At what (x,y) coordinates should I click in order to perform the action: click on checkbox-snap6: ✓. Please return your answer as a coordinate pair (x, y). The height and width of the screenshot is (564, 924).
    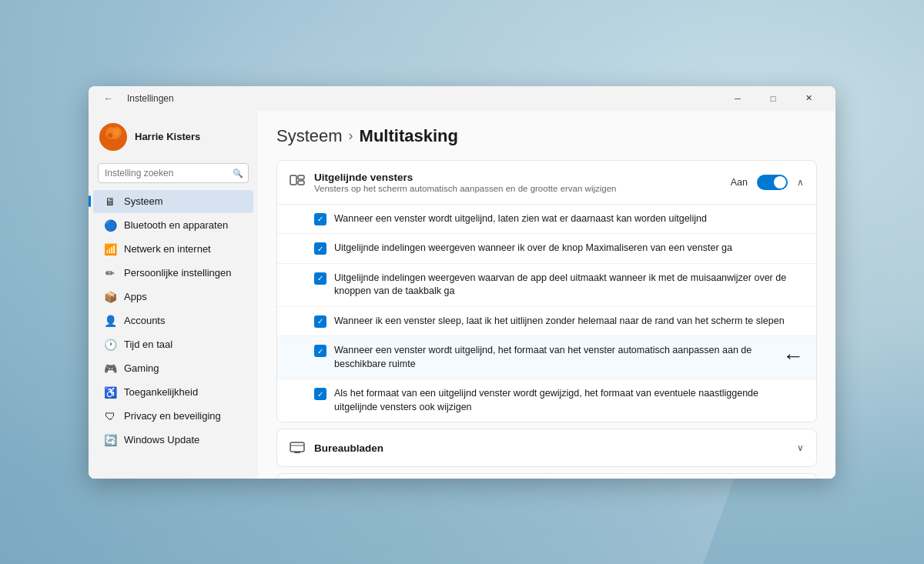
    Looking at the image, I should click on (320, 394).